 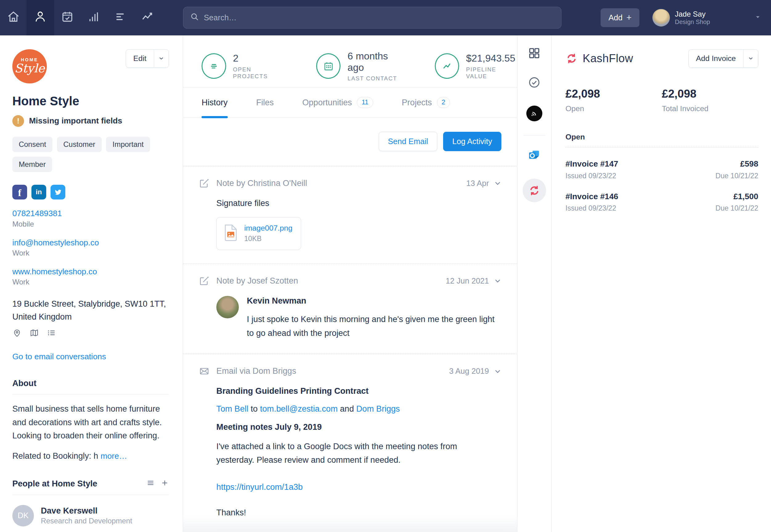 What do you see at coordinates (614, 109) in the screenshot?
I see `stat-label: Open` at bounding box center [614, 109].